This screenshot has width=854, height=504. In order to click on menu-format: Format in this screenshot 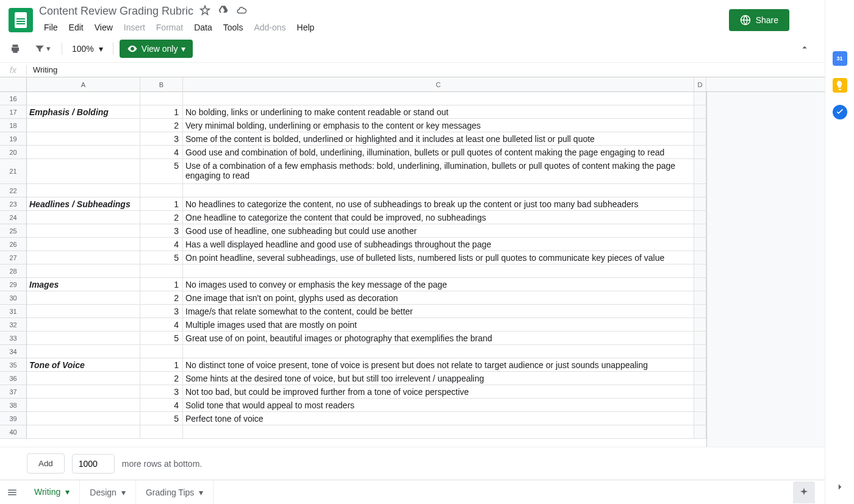, I will do `click(170, 27)`.